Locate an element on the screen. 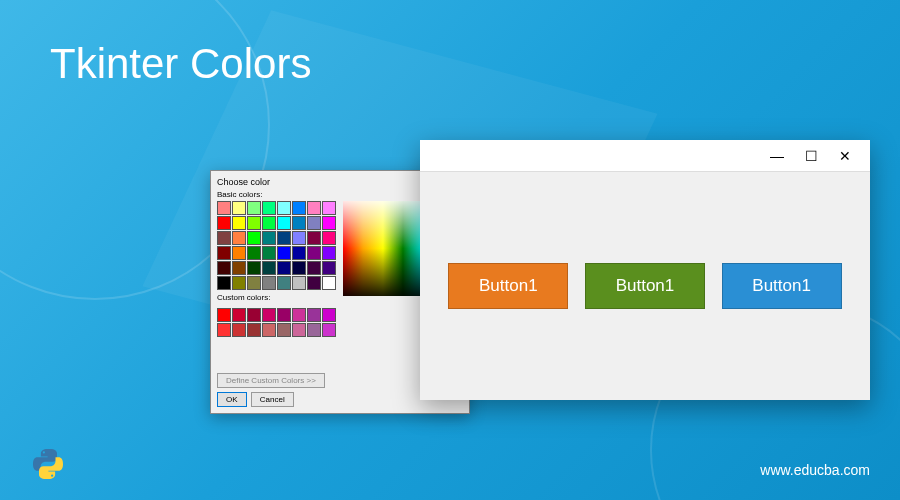  minimize-icon: — is located at coordinates (777, 156).